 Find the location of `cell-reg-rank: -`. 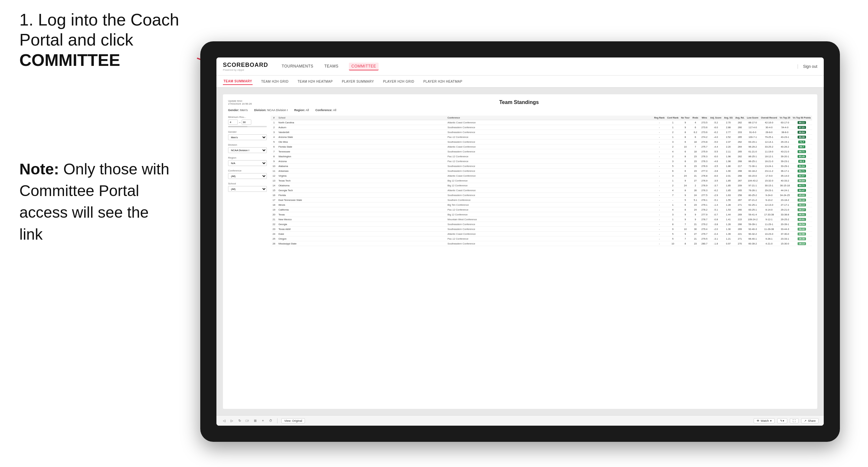

cell-reg-rank: - is located at coordinates (659, 244).